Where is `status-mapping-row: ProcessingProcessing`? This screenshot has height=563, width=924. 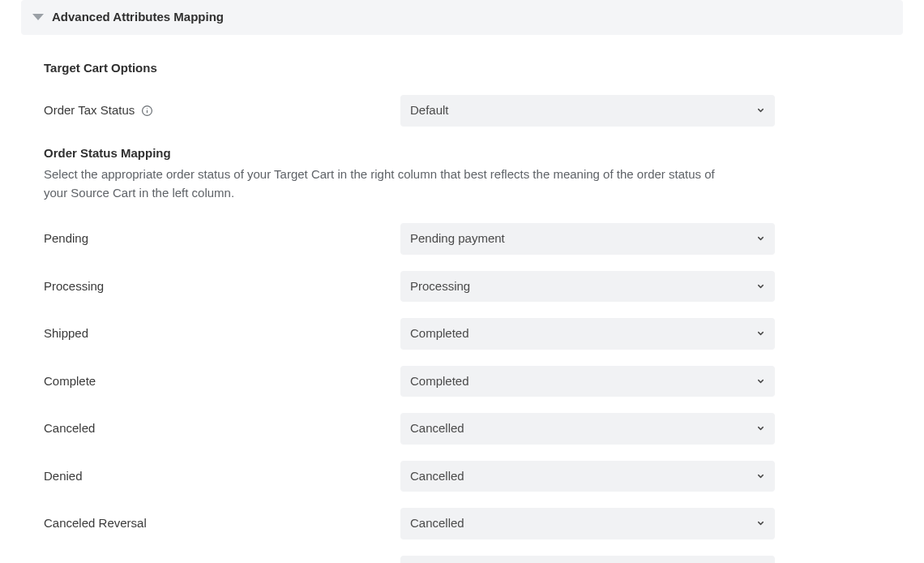
status-mapping-row: ProcessingProcessing is located at coordinates (462, 287).